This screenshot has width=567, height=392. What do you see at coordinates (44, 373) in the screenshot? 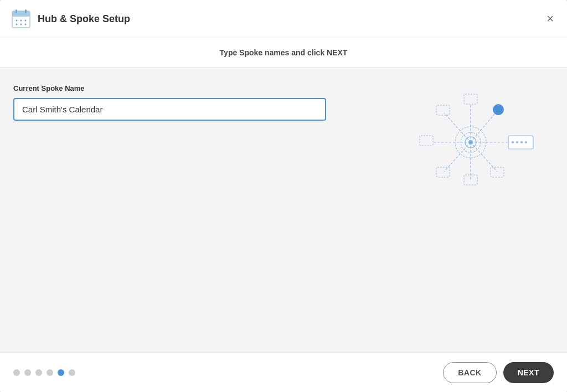
I see `progress-dots` at bounding box center [44, 373].